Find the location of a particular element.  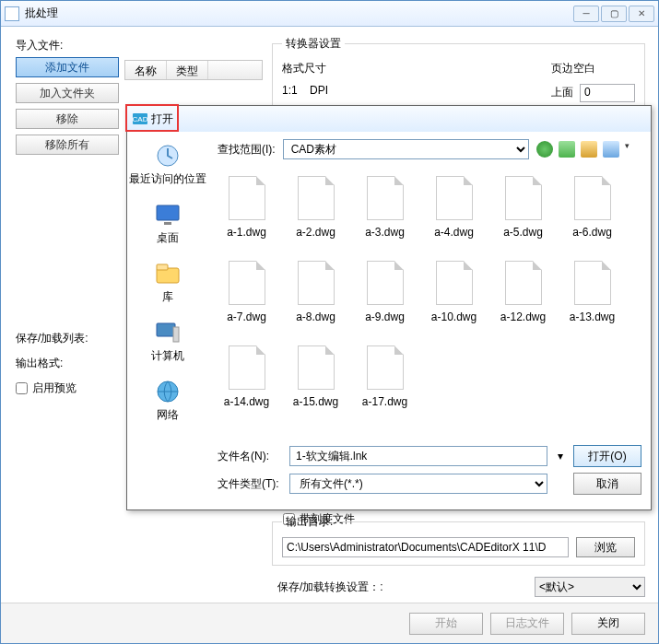

lookup-label: 查找范围(I): is located at coordinates (247, 149).